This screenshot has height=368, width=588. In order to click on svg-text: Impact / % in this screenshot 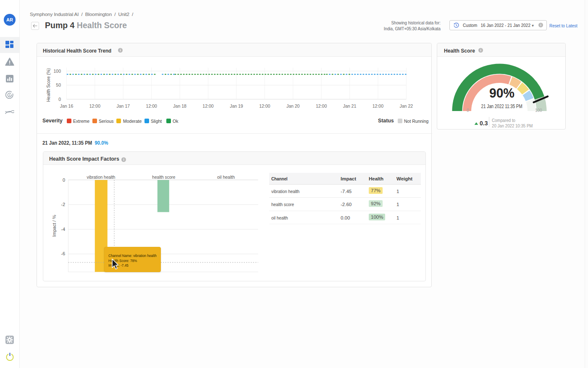, I will do `click(54, 226)`.